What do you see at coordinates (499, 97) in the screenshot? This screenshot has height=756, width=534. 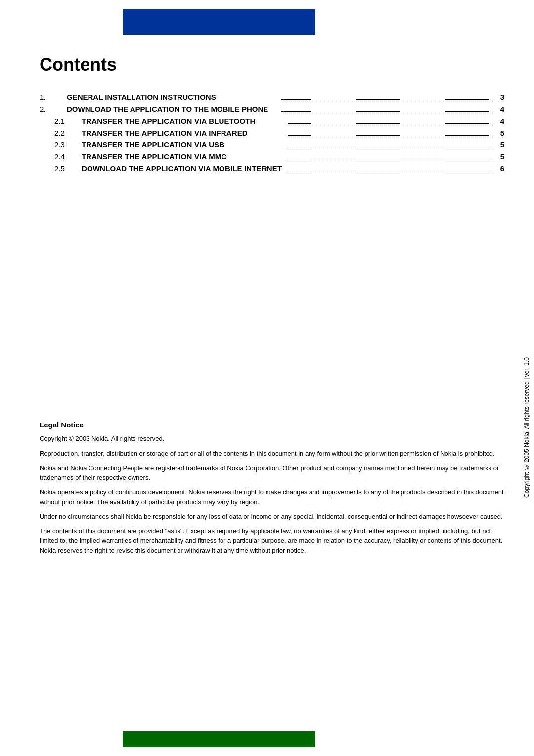 I see `toc-page-1: 3` at bounding box center [499, 97].